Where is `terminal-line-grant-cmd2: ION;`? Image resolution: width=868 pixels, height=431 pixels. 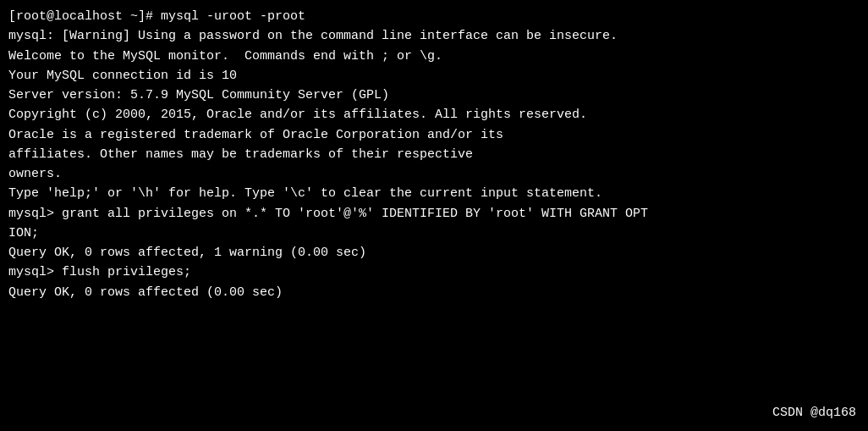 terminal-line-grant-cmd2: ION; is located at coordinates (434, 234).